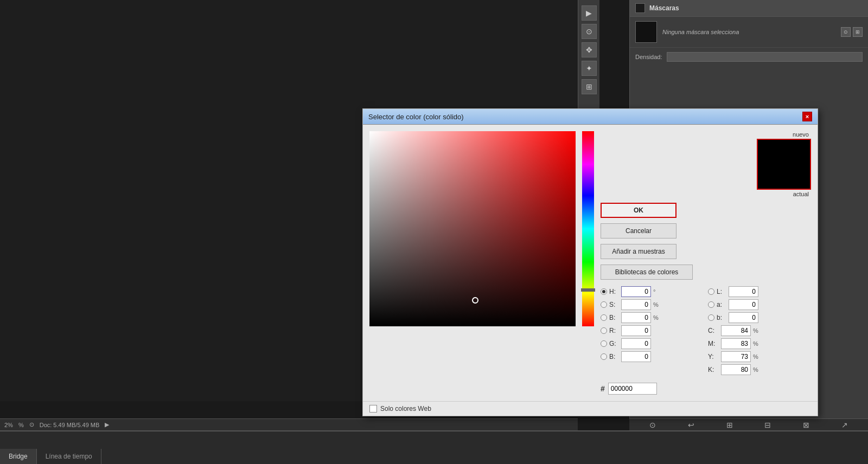  I want to click on status-bar: 2% % ⊙ Doc: 5.49 MB/5.49 MB ▶, so click(289, 424).